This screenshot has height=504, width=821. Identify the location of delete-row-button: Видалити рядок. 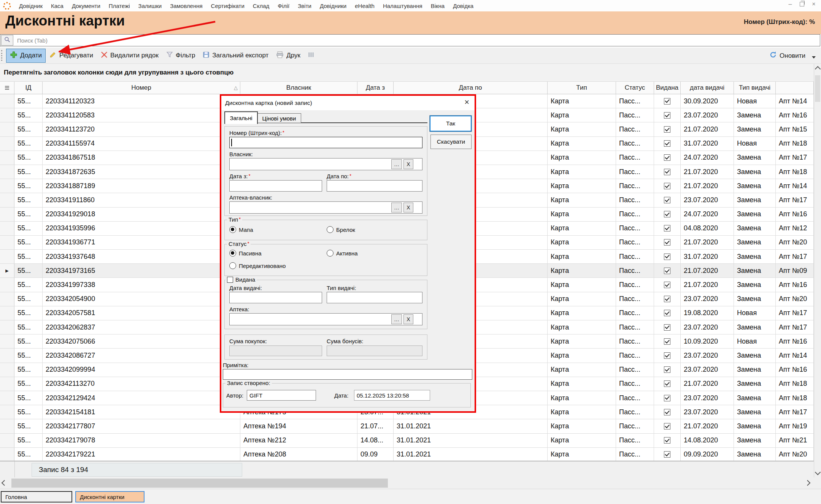
(130, 55).